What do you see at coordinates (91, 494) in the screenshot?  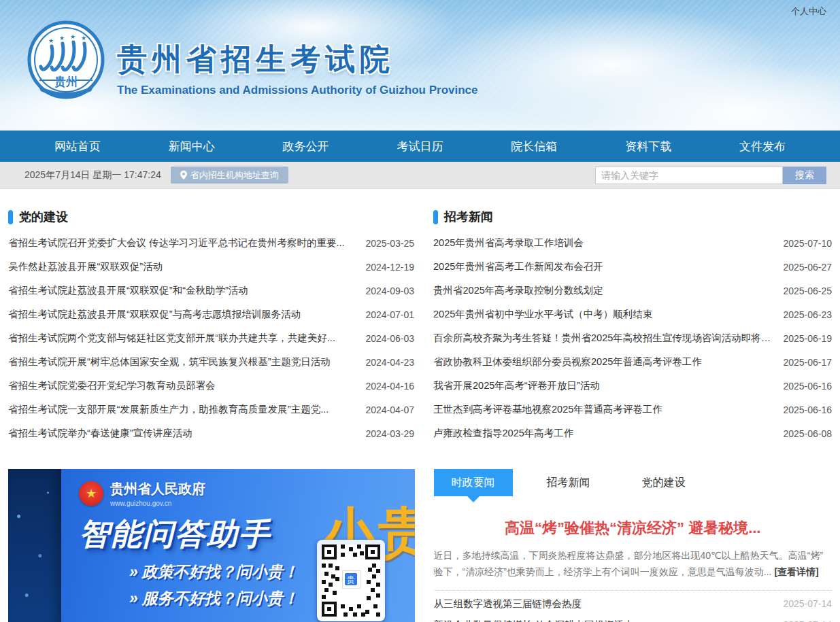 I see `national-emblem-icon: ★` at bounding box center [91, 494].